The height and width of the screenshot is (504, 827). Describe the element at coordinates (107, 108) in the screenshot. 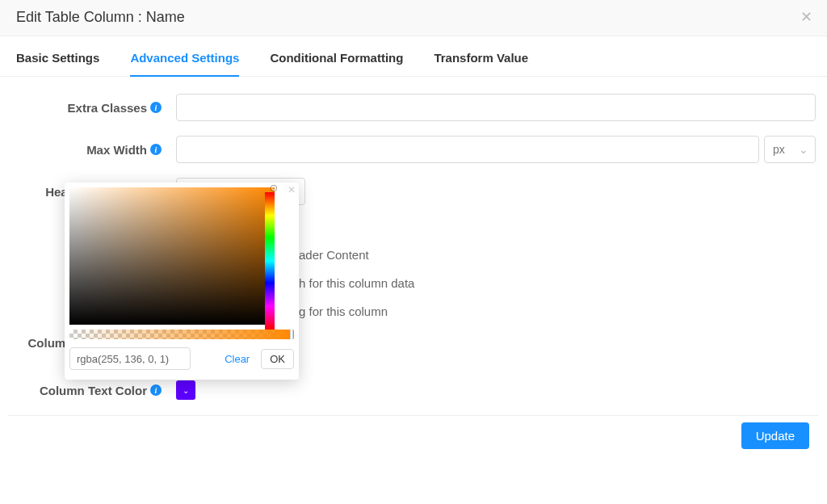

I see `label-text: Extra Classes` at that location.